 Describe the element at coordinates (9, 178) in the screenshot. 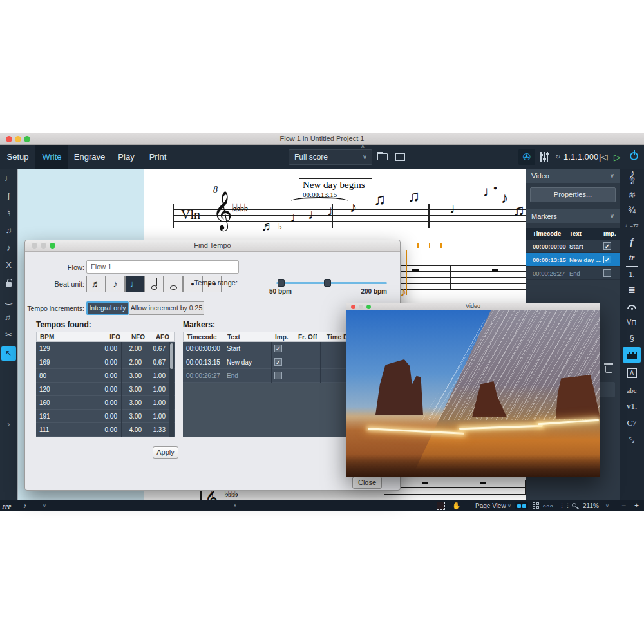

I see `notes-tool: ♩` at that location.